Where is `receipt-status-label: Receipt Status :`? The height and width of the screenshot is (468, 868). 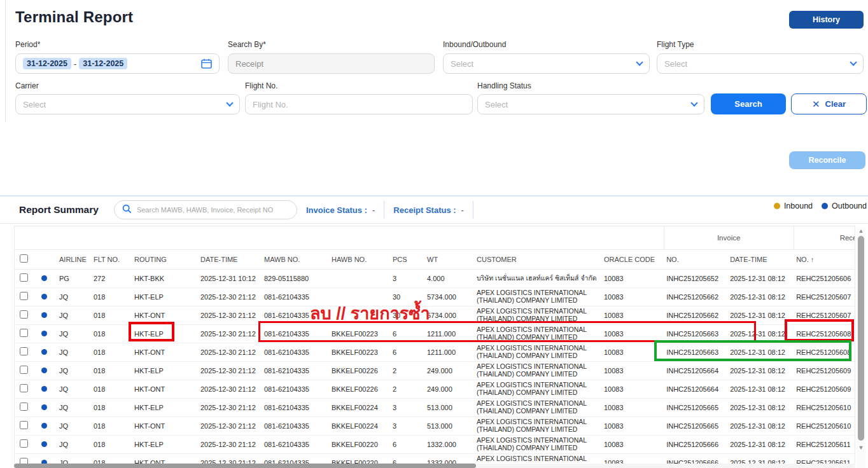 receipt-status-label: Receipt Status : is located at coordinates (424, 210).